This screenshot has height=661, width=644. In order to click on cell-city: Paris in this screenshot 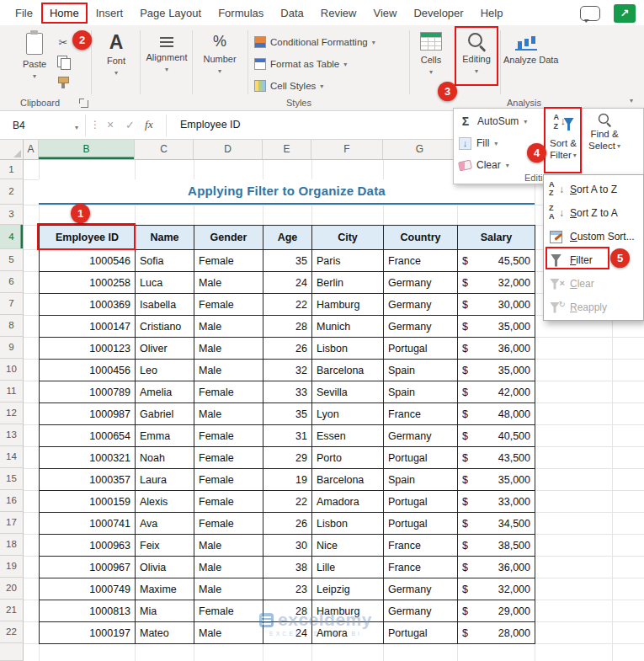, I will do `click(349, 261)`.